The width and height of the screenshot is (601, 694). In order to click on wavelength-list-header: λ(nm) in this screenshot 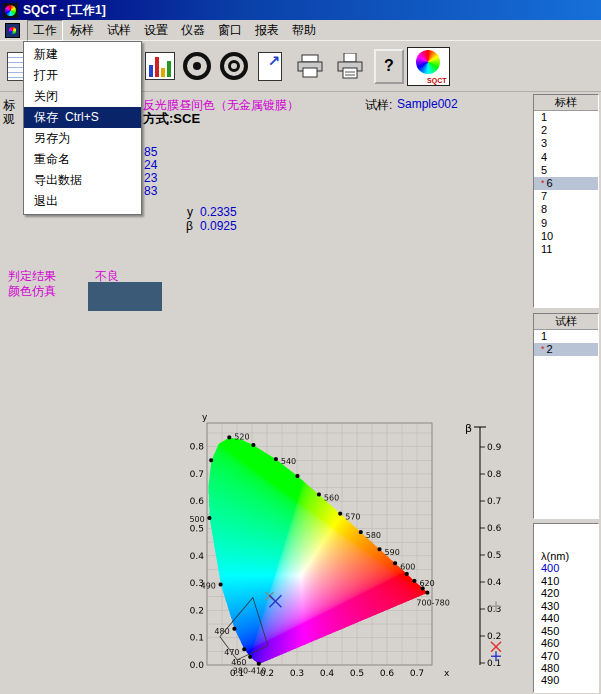, I will do `click(566, 556)`.